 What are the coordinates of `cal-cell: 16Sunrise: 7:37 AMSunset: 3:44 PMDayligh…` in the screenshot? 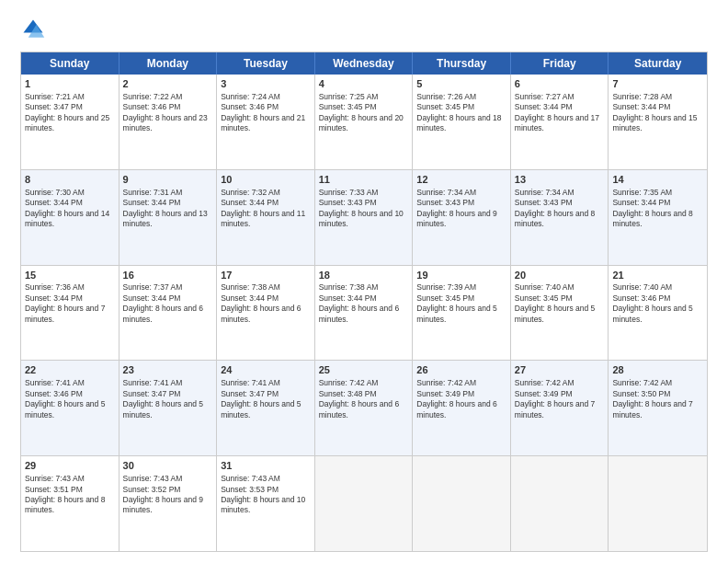 It's located at (169, 313).